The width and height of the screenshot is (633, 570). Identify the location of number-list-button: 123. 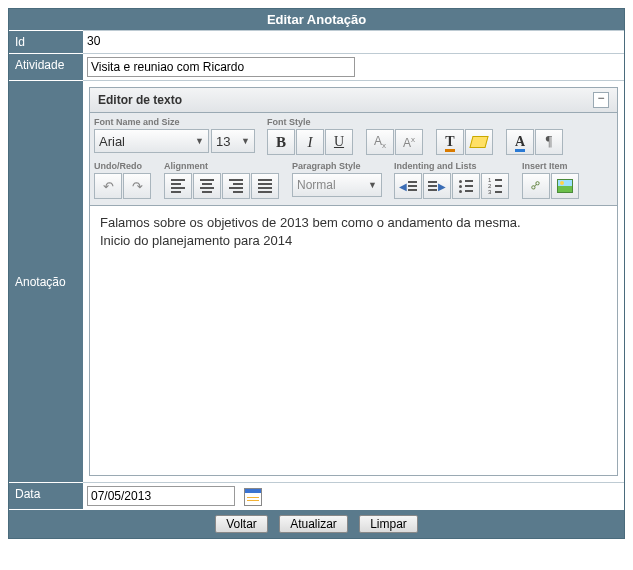
(495, 186).